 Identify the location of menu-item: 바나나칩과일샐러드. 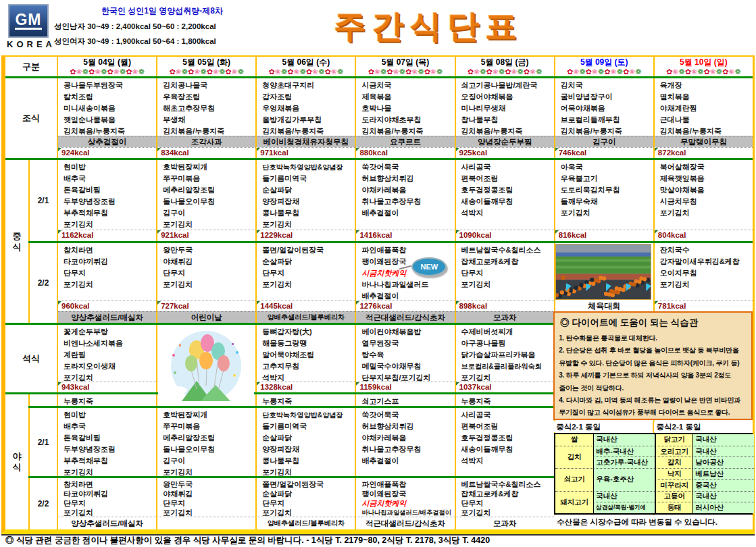
(407, 285).